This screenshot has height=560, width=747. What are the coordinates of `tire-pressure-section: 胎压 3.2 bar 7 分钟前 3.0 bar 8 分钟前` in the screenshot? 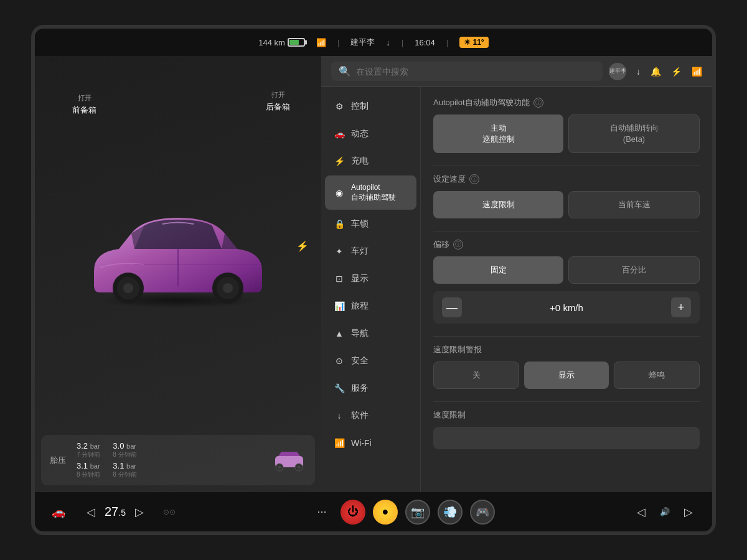 It's located at (178, 460).